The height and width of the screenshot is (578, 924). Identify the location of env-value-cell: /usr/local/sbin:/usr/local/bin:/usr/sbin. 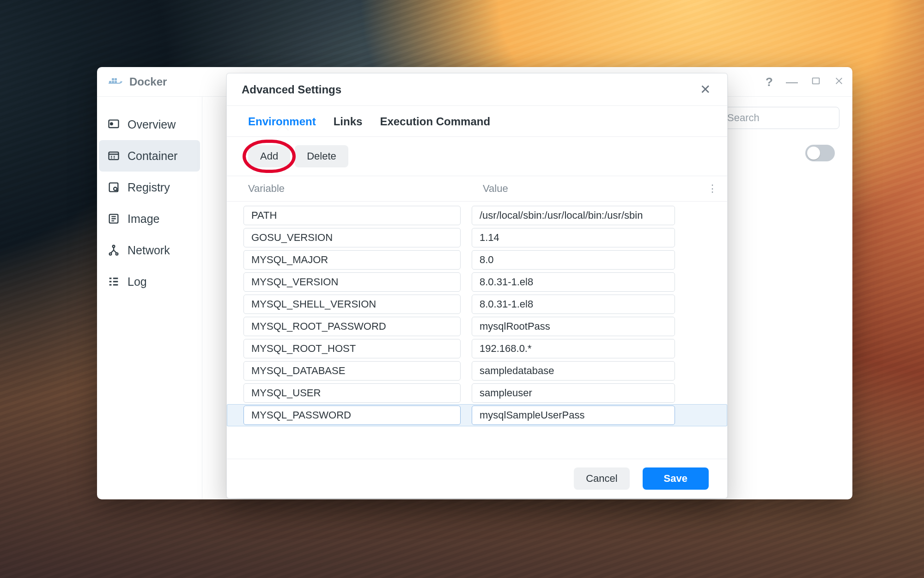
(573, 215).